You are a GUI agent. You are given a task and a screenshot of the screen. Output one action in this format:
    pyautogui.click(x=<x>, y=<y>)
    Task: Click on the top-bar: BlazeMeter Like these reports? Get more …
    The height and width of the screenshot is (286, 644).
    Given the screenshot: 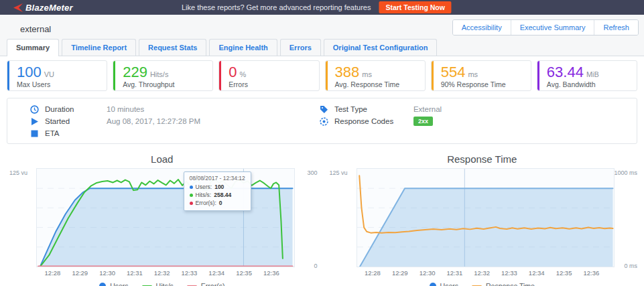 What is the action you would take?
    pyautogui.click(x=322, y=7)
    